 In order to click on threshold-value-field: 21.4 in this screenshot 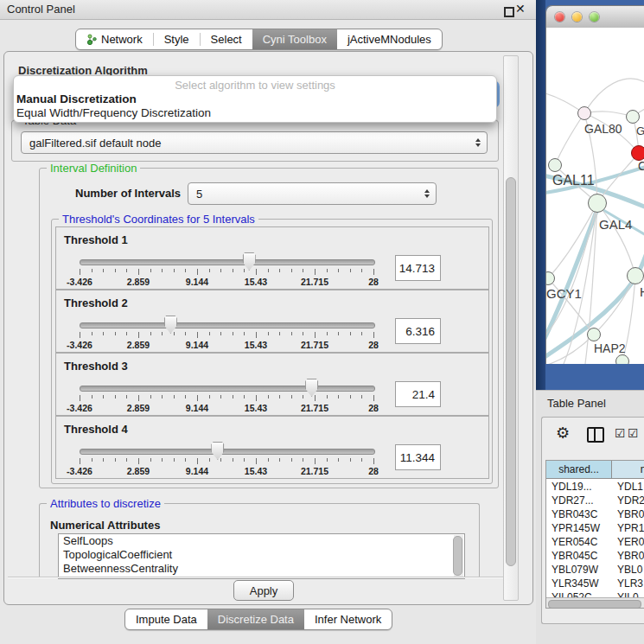, I will do `click(418, 394)`.